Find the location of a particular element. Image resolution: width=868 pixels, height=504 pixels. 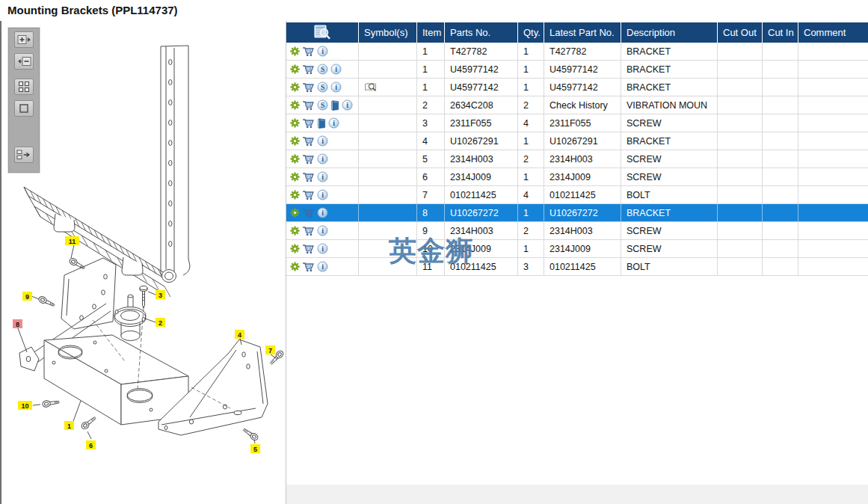

table-row: i70102114254010211425BOLT is located at coordinates (577, 195).